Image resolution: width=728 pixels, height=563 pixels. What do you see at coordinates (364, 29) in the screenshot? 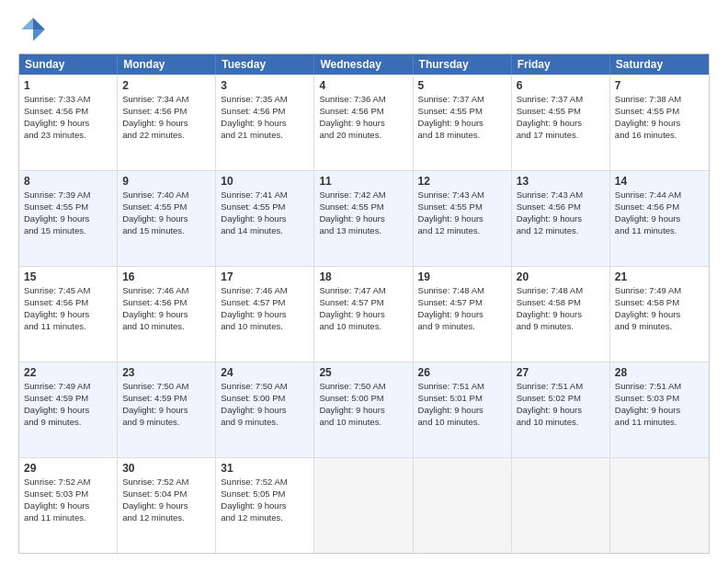
I see `header` at bounding box center [364, 29].